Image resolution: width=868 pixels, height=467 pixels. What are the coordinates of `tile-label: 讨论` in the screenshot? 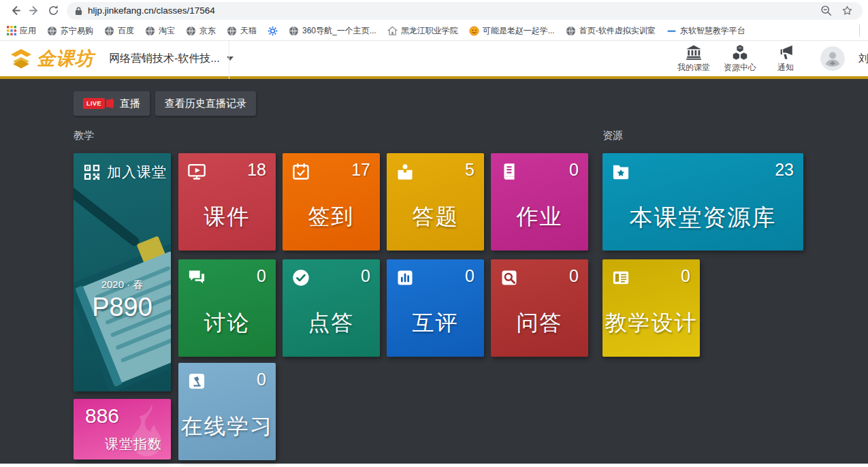 It's located at (227, 323).